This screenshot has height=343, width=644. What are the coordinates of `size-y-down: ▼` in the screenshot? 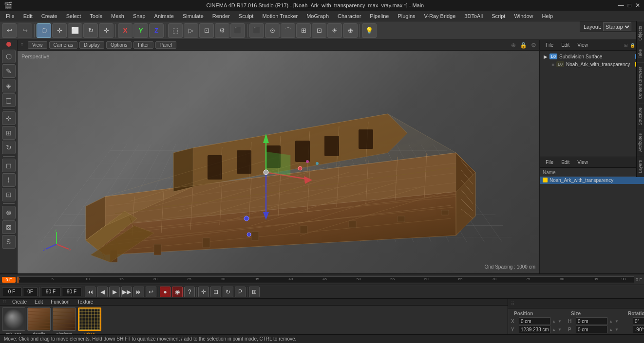 It's located at (617, 330).